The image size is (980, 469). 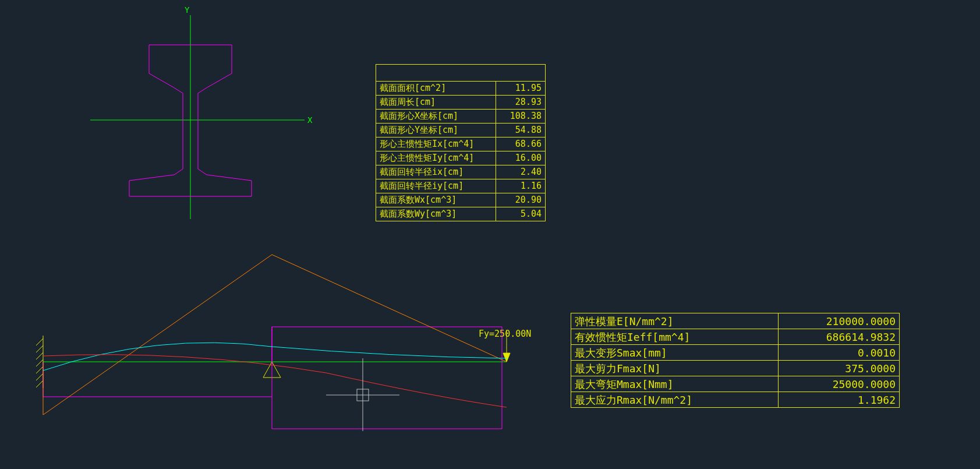 What do you see at coordinates (675, 322) in the screenshot?
I see `result-label: 弹性模量E[N/mm^2]` at bounding box center [675, 322].